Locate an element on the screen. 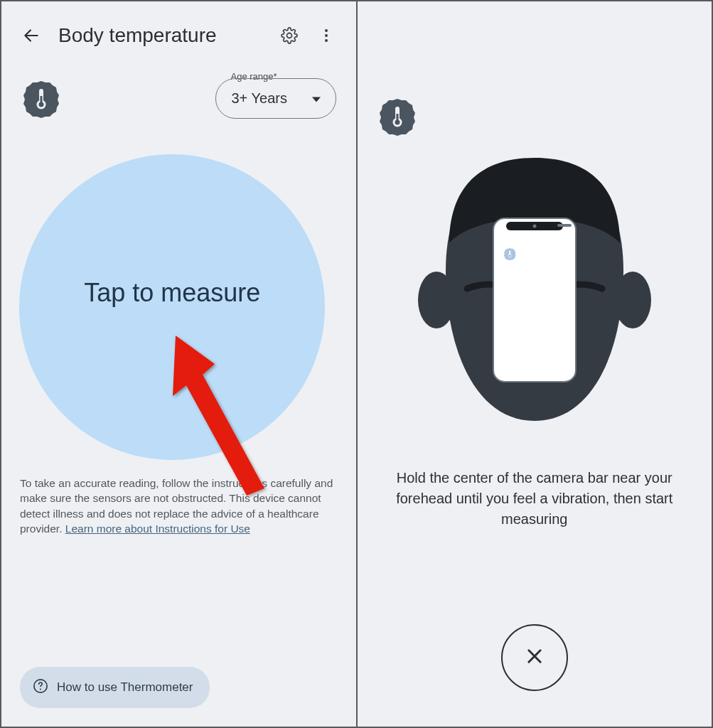 Image resolution: width=713 pixels, height=728 pixels. age-range-select: 3+ Years is located at coordinates (276, 98).